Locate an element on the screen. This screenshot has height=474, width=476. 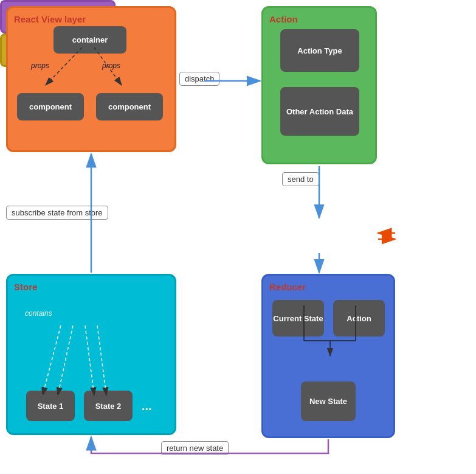
store-box: Store contains State 1 State 2 ... is located at coordinates (91, 354).